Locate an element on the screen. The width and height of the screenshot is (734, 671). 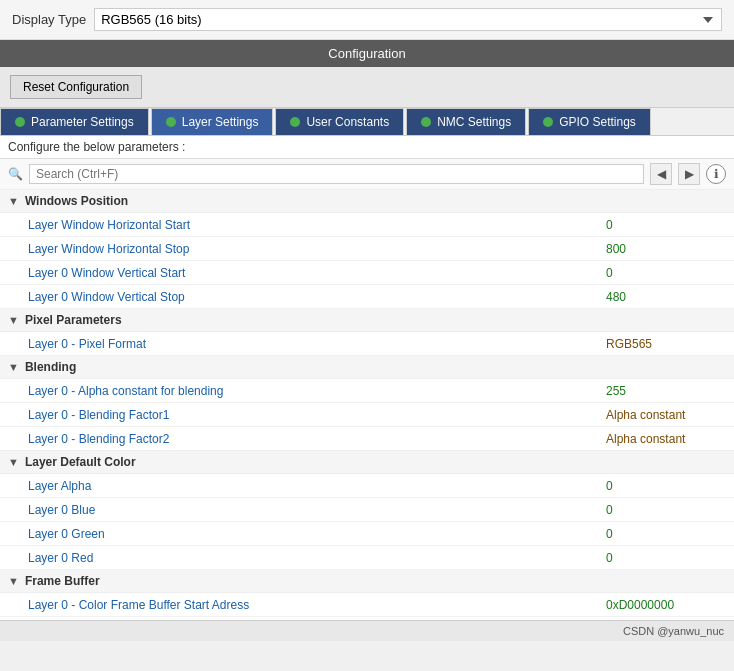
param-name-2-1: Layer 0 - Blending Factor1 is located at coordinates (317, 415).